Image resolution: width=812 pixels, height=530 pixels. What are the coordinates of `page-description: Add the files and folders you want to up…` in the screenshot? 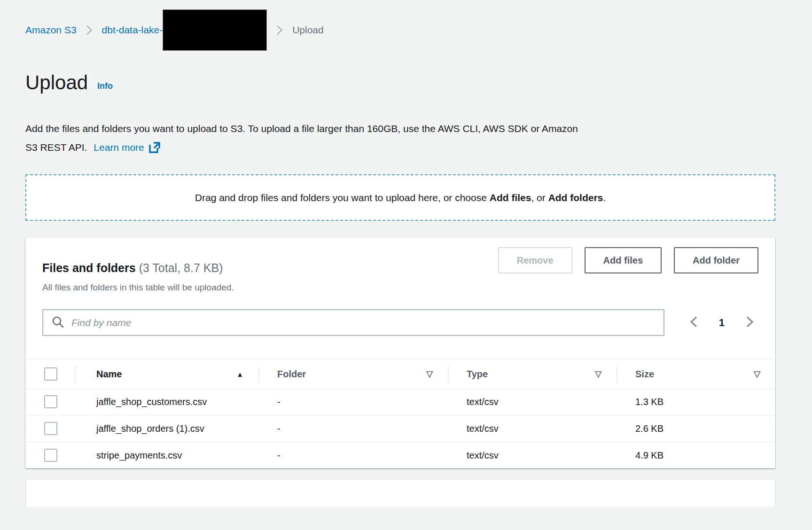 It's located at (400, 138).